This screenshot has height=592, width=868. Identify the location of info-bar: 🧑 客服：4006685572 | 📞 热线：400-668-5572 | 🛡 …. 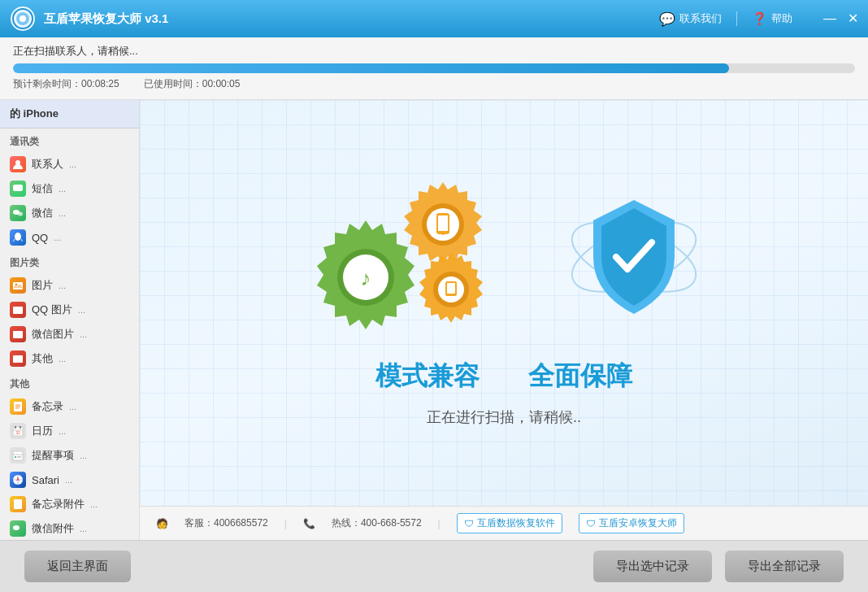
(504, 523).